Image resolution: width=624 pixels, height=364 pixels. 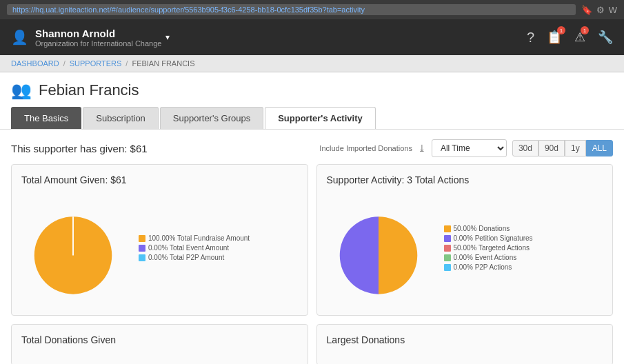 I want to click on chart-right-svg, so click(x=379, y=249).